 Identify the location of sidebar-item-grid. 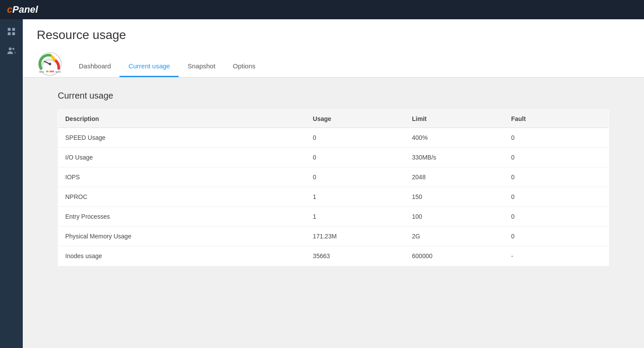
(11, 32).